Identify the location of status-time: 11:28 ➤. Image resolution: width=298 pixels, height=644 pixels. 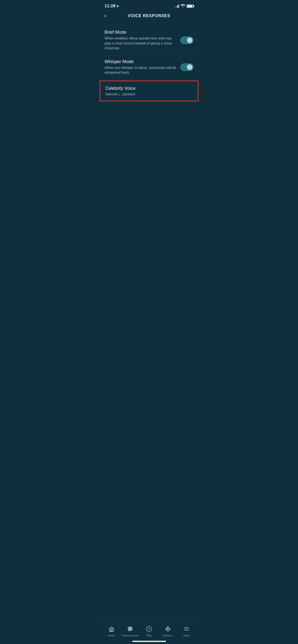
(112, 6).